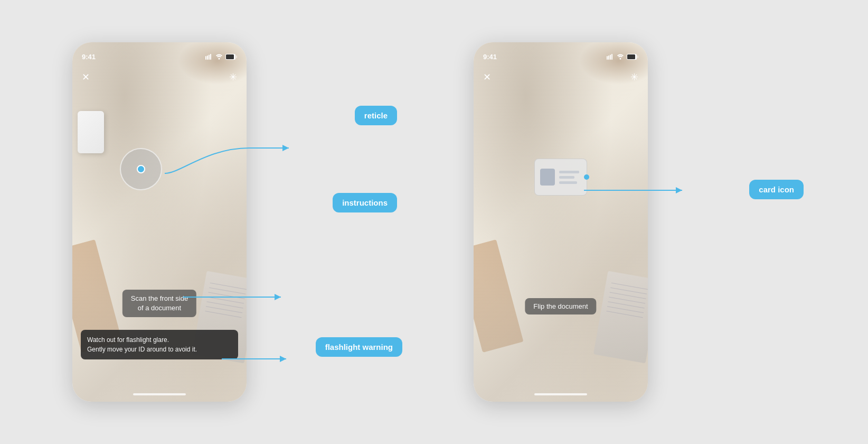  Describe the element at coordinates (233, 77) in the screenshot. I see `flashlight-icon: ✳` at that location.